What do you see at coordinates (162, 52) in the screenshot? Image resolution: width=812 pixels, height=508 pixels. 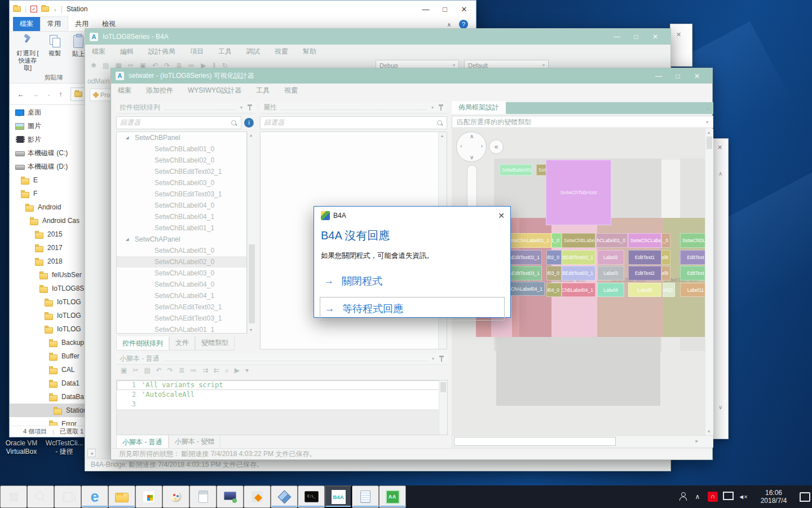 I see `menu-item: 設計佈局` at bounding box center [162, 52].